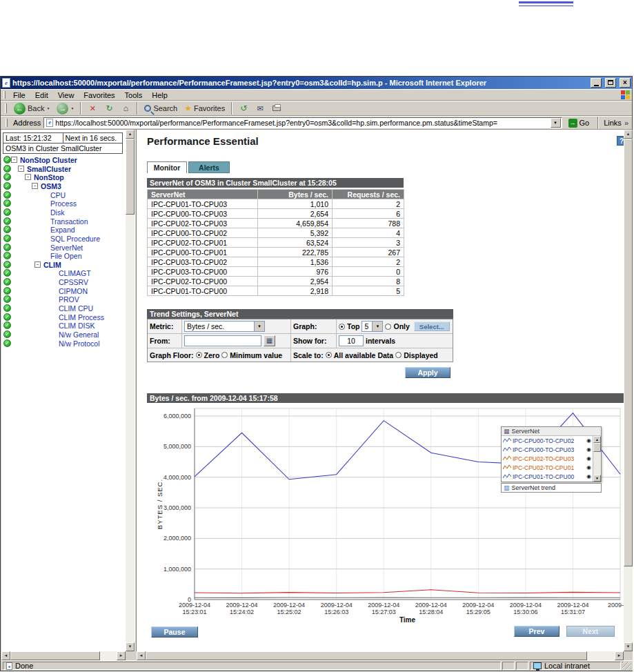 This screenshot has width=634, height=672. I want to click on tree-item-clim: ✓-CLIM, so click(63, 265).